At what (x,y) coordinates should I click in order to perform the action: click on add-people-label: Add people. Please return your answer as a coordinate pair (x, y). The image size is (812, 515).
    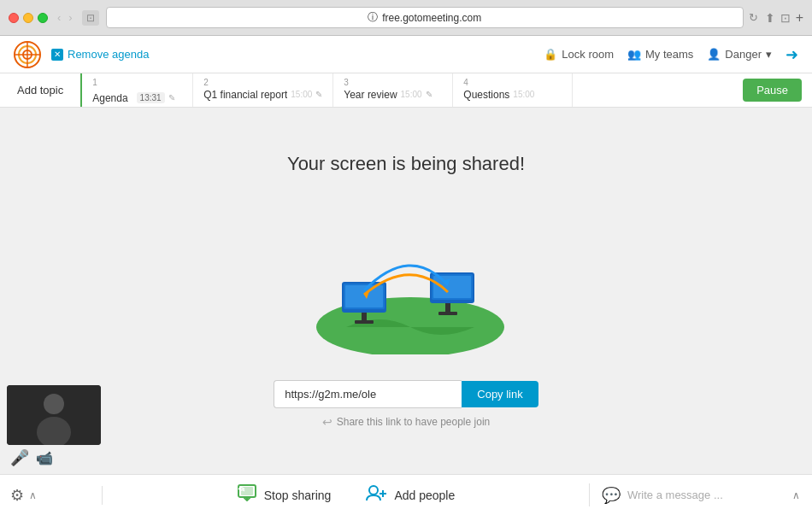
    Looking at the image, I should click on (424, 495).